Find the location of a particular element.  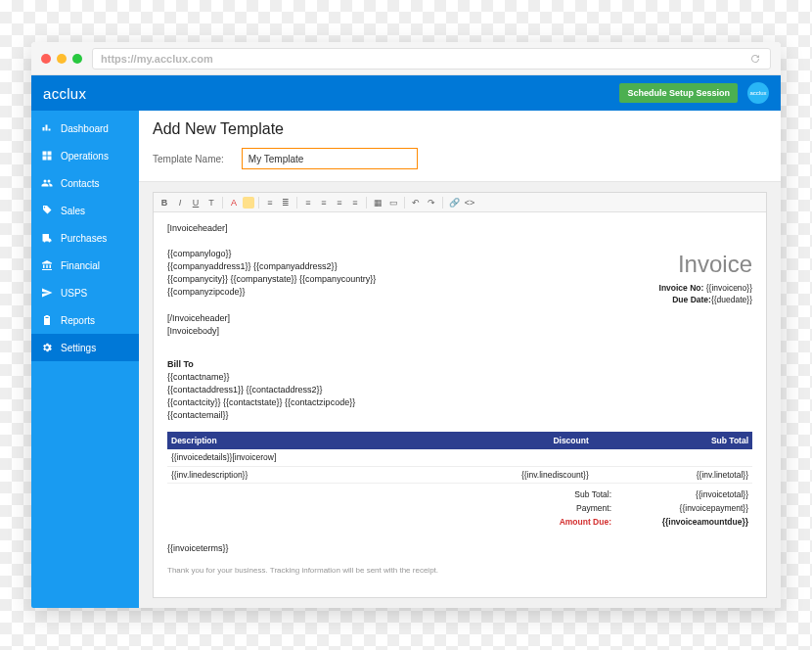

align-right-icon: ≡ is located at coordinates (339, 203).